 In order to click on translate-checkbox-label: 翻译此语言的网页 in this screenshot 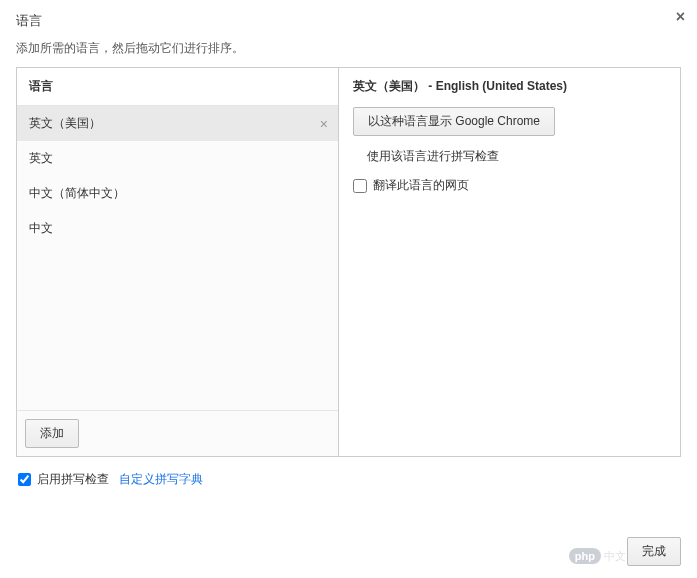, I will do `click(421, 186)`.